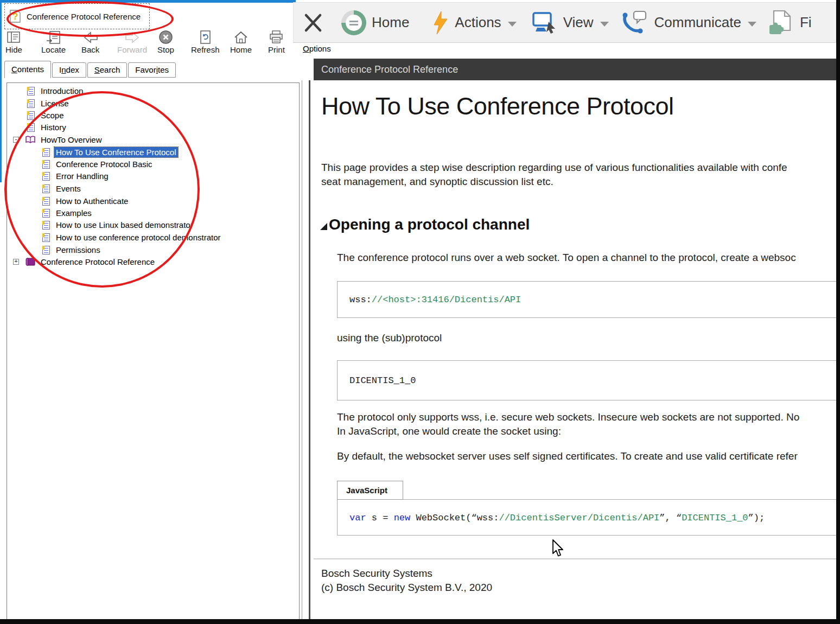  Describe the element at coordinates (72, 140) in the screenshot. I see `tree-item-label: HowTo Overview` at that location.